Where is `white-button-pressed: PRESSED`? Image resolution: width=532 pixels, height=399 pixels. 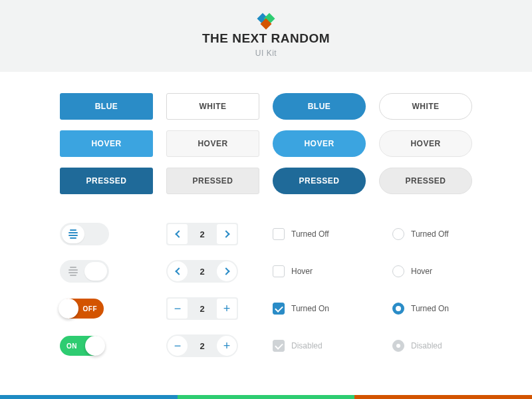 white-button-pressed: PRESSED is located at coordinates (213, 181).